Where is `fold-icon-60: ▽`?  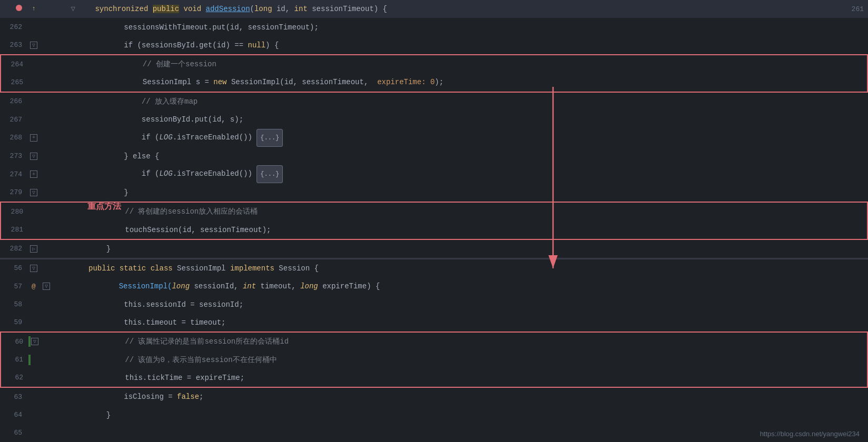 fold-icon-60: ▽ is located at coordinates (35, 341).